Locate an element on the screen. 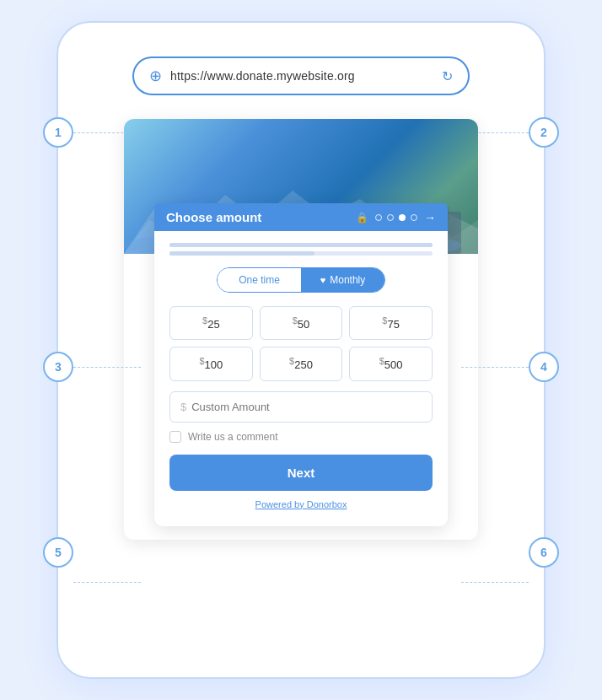  amount-25: $25 is located at coordinates (211, 323).